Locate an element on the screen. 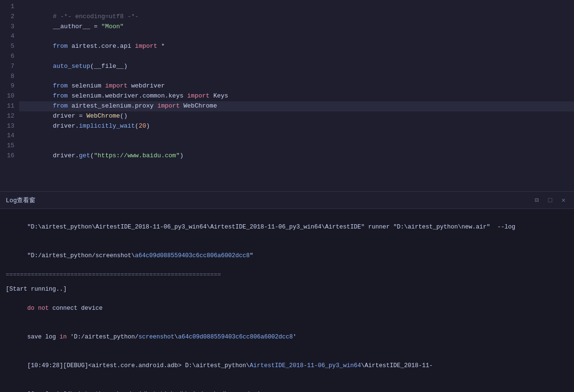  log-line-logpath: "D:/airtest_python/screenshot\a64c09d088… is located at coordinates (287, 256).